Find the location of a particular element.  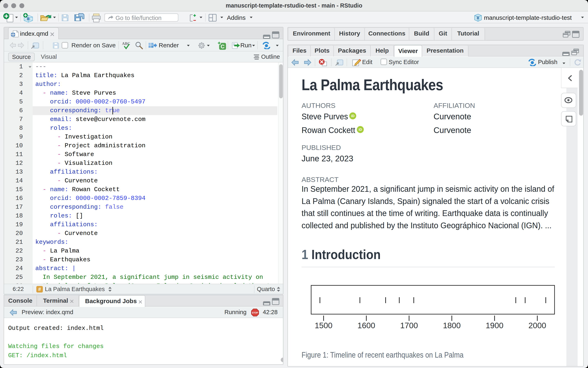

svg-text: 1700 is located at coordinates (409, 325).